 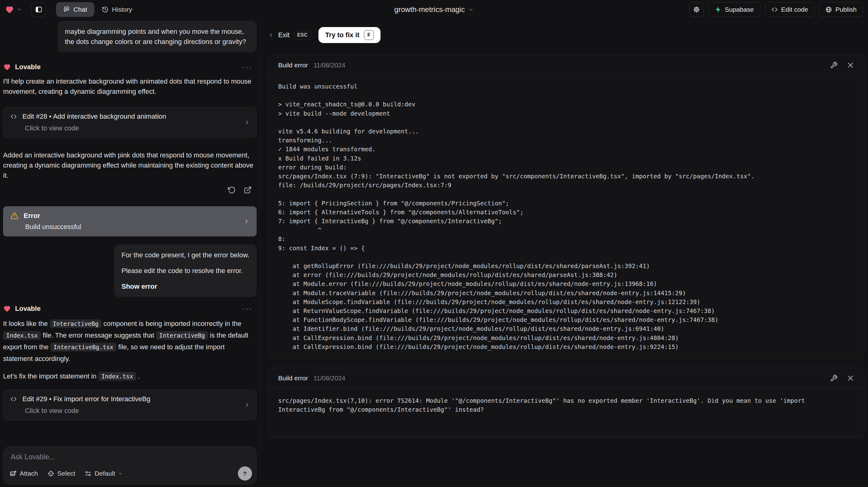 I want to click on attach-label: Attach, so click(x=29, y=474).